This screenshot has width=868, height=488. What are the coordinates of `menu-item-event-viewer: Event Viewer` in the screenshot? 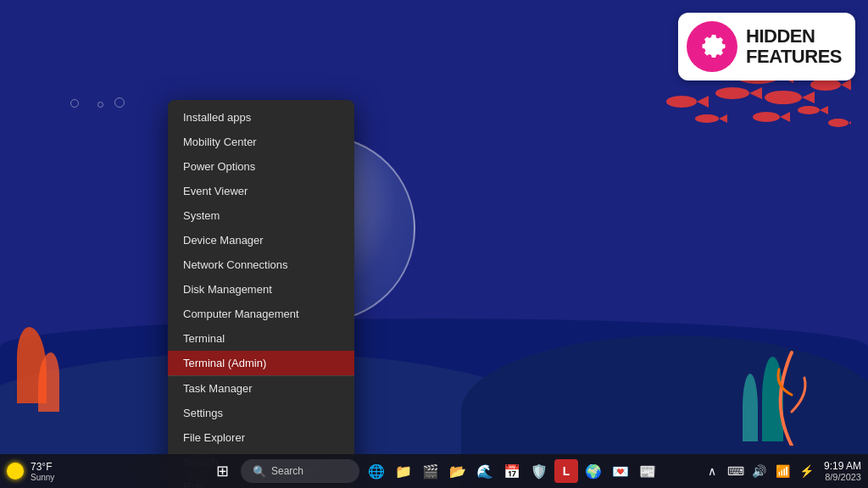 It's located at (261, 191).